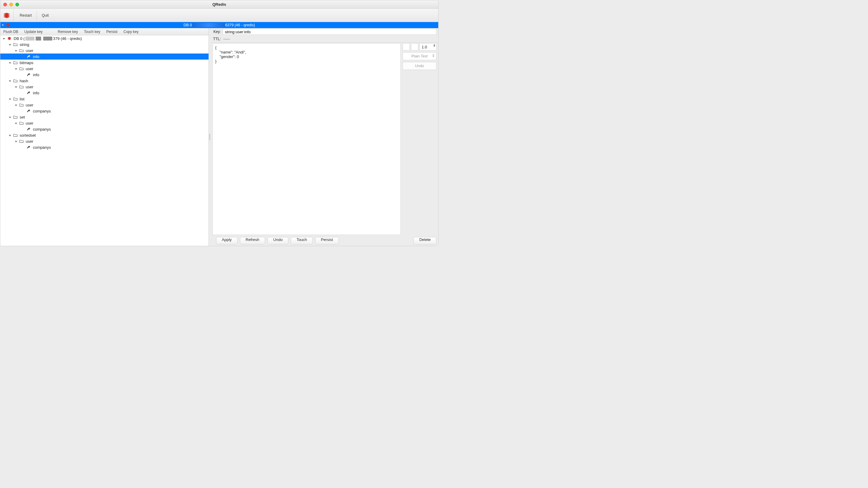 The image size is (868, 488). What do you see at coordinates (324, 139) in the screenshot?
I see `value-area: { "name": "Andi", "gender": 0 } 1.0 Plai…` at bounding box center [324, 139].